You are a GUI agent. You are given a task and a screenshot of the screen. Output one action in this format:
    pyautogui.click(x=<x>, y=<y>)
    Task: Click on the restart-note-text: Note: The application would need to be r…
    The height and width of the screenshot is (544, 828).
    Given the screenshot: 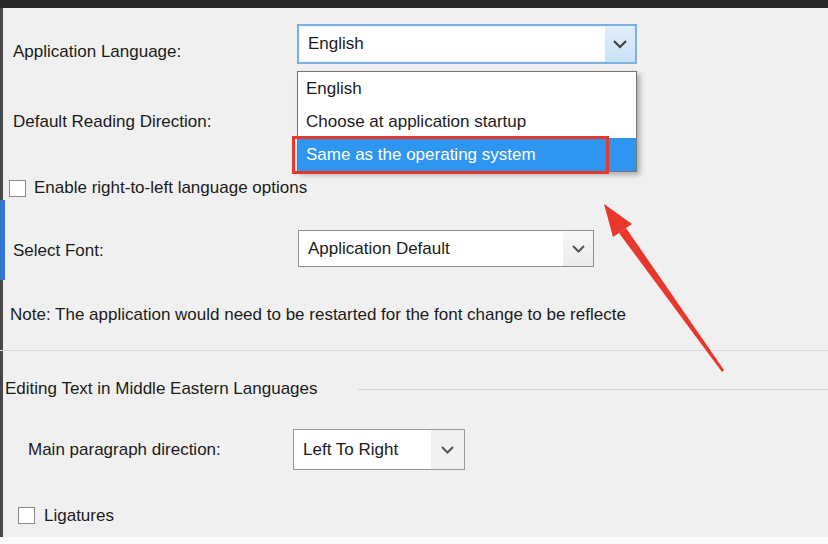 What is the action you would take?
    pyautogui.click(x=419, y=315)
    